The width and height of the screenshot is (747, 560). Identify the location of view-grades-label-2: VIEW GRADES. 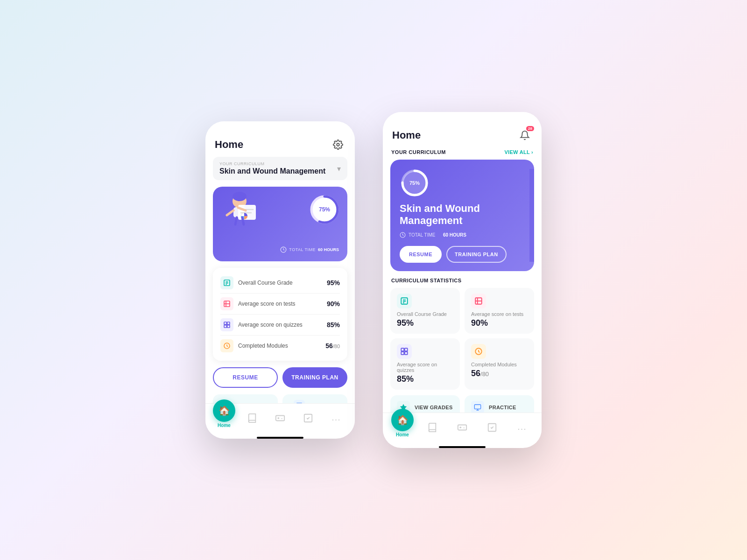
(434, 407).